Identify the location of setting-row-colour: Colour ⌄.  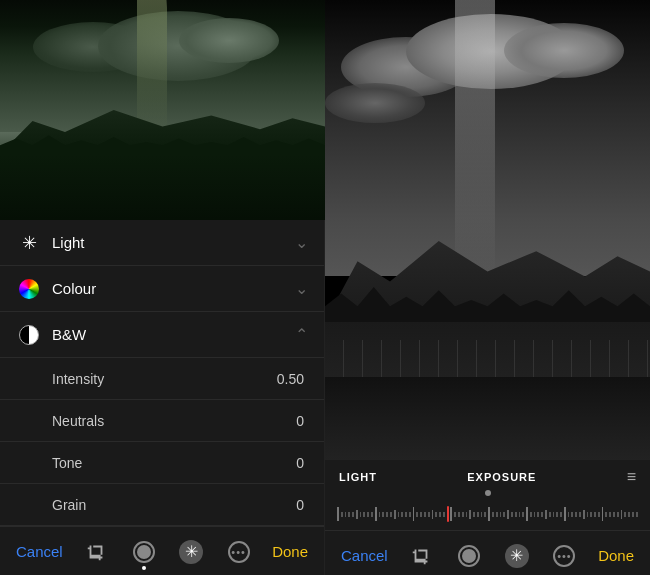
(162, 289).